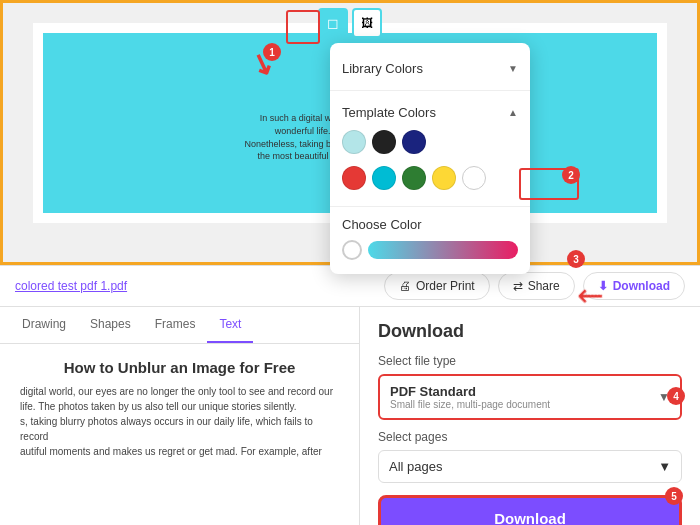 Image resolution: width=700 pixels, height=525 pixels. What do you see at coordinates (416, 466) in the screenshot?
I see `pages-value: All pages` at bounding box center [416, 466].